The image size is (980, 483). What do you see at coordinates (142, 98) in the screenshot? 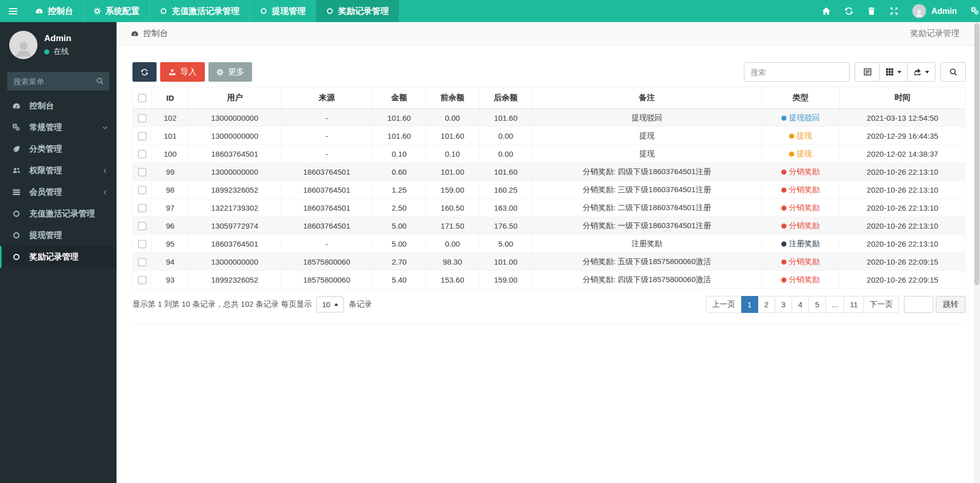
I see `select-all-checkbox` at bounding box center [142, 98].